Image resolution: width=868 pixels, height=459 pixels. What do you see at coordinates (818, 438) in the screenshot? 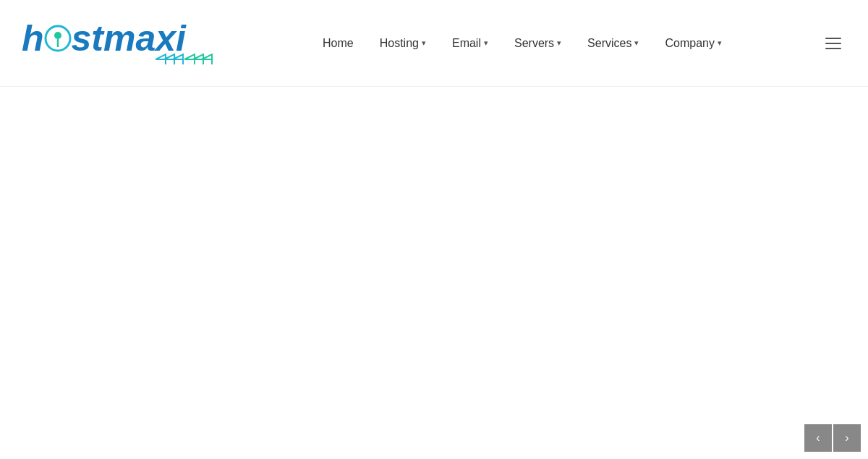
I see `slider-prev-button: ‹` at bounding box center [818, 438].